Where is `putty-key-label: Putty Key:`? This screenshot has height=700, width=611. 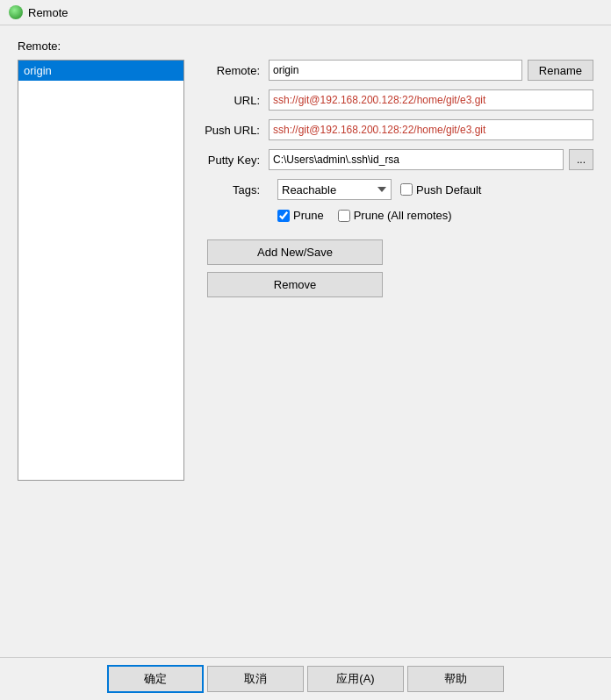
putty-key-label: Putty Key: is located at coordinates (234, 160).